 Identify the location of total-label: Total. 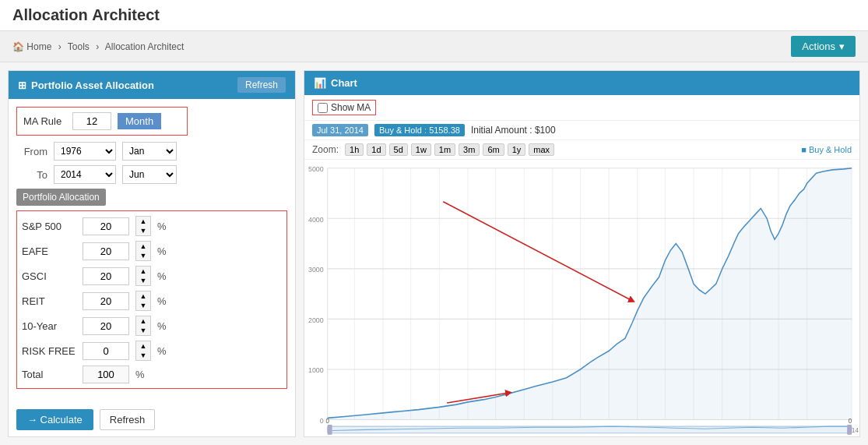
(49, 374).